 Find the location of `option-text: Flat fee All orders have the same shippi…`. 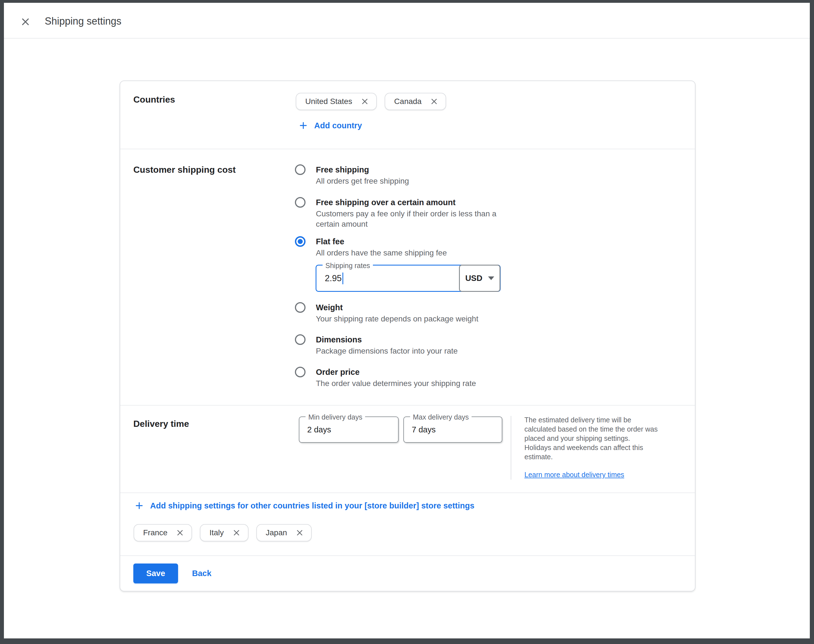

option-text: Flat fee All orders have the same shippi… is located at coordinates (382, 247).